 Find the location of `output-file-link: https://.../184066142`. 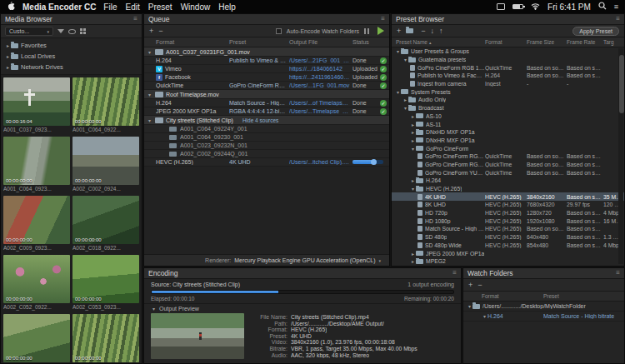

output-file-link: https://.../184066142 is located at coordinates (321, 68).